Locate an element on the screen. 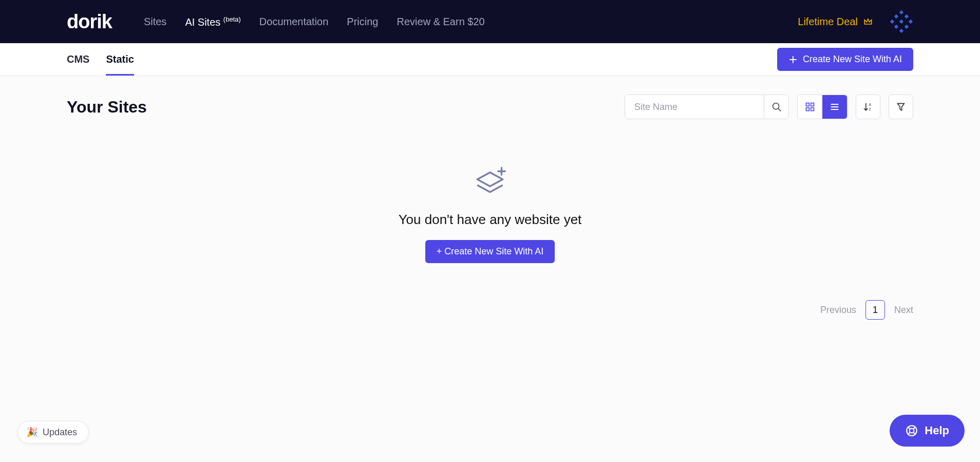  user-avatar-icon is located at coordinates (901, 22).